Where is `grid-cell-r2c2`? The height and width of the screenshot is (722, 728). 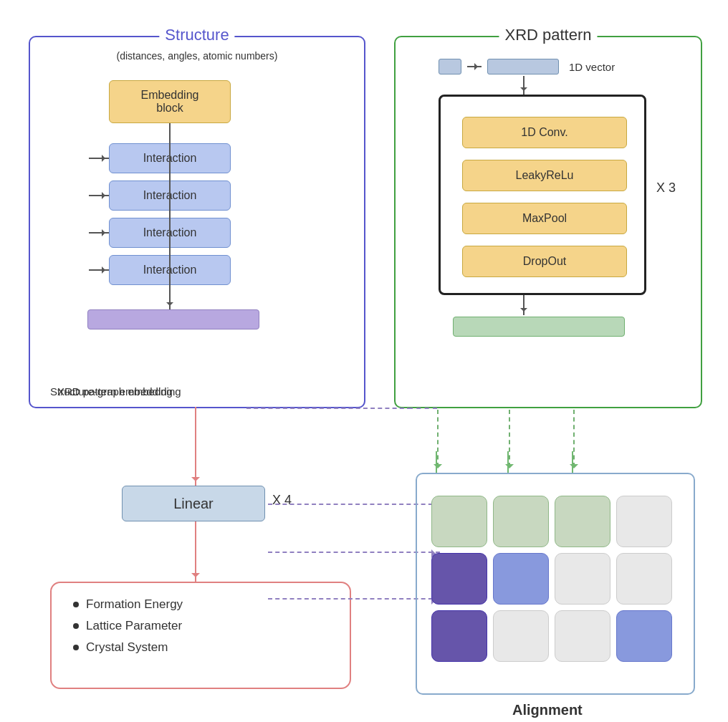
grid-cell-r2c2 is located at coordinates (583, 636).